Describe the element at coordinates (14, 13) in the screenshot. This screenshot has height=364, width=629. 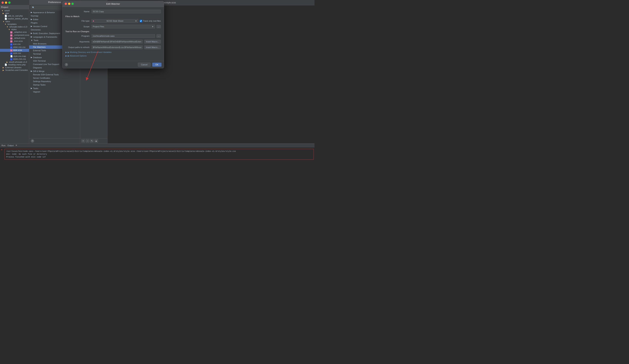
I see `tree-item-ajax: ▶ ajax` at that location.